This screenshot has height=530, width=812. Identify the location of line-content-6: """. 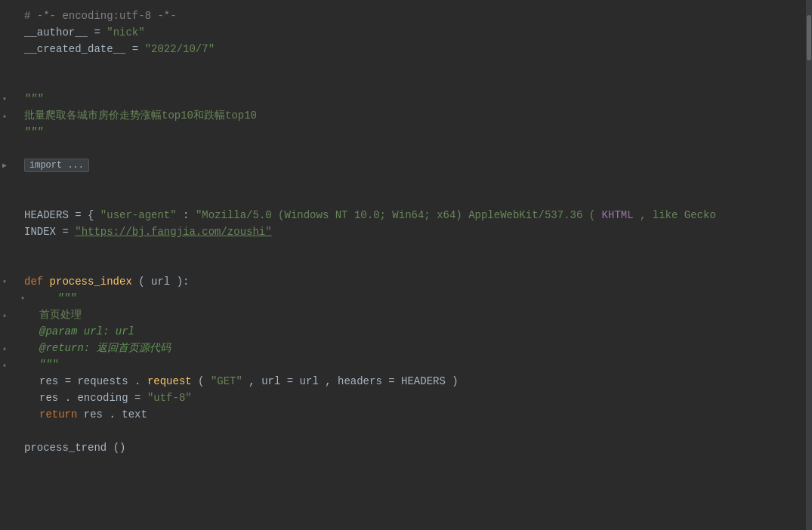
(414, 99).